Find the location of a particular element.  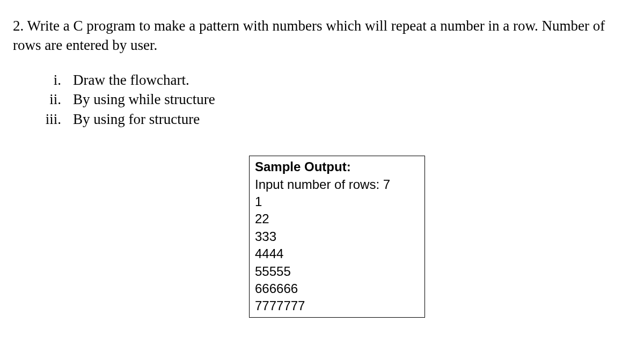

list-item-number: i. is located at coordinates (48, 80).